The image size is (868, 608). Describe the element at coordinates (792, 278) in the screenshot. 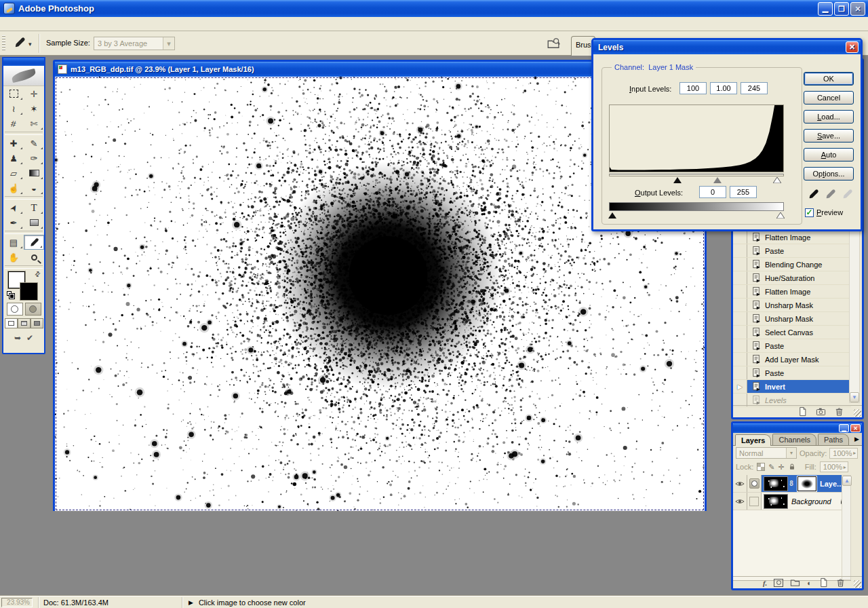

I see `history-state-row: Hue/Saturation` at that location.